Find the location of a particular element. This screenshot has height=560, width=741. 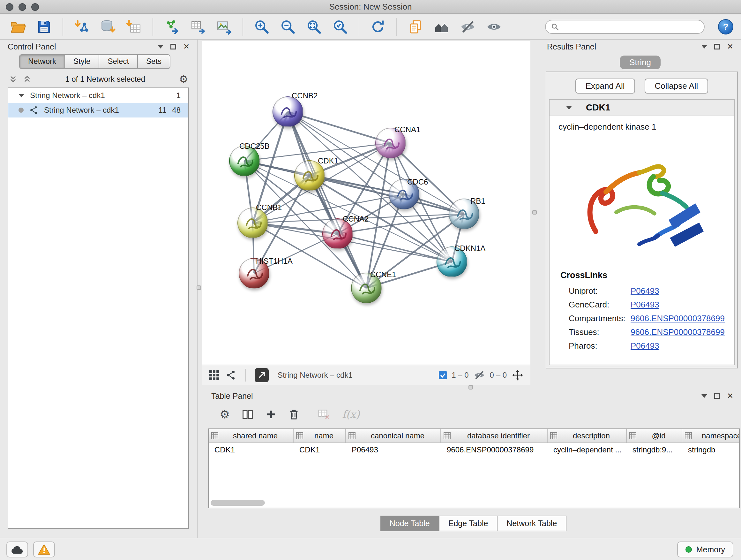

section-collapse-icon is located at coordinates (569, 108).